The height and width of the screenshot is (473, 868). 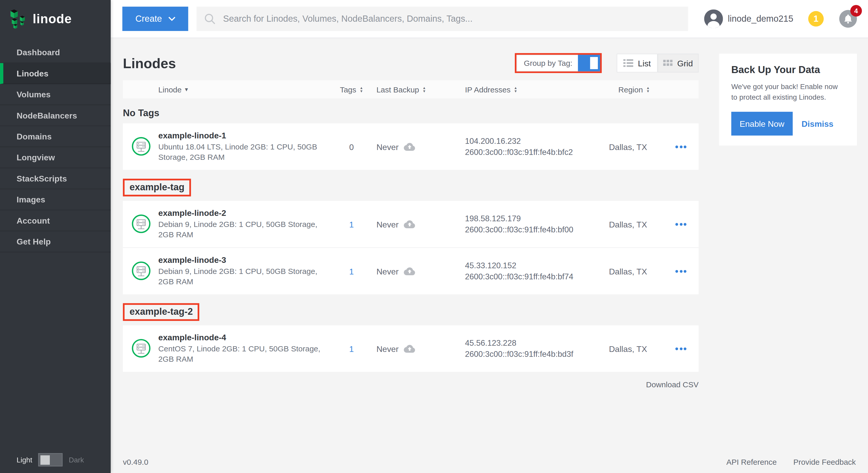 I want to click on create-button-label: Create, so click(x=149, y=19).